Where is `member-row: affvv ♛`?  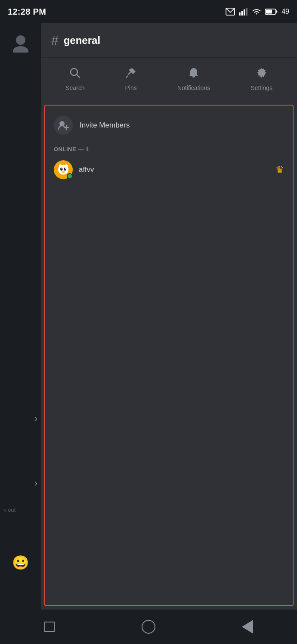
member-row: affvv ♛ is located at coordinates (169, 170).